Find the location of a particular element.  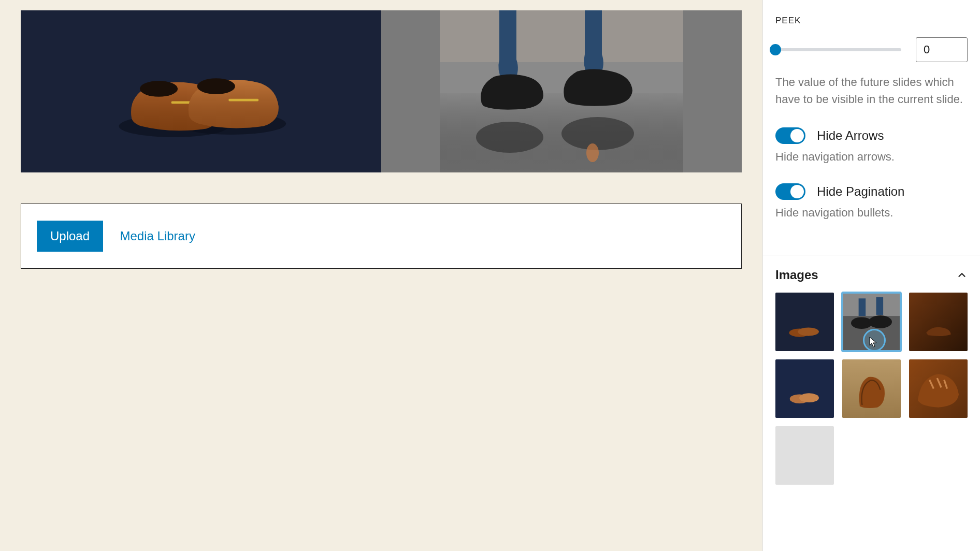

peek-input is located at coordinates (942, 50).